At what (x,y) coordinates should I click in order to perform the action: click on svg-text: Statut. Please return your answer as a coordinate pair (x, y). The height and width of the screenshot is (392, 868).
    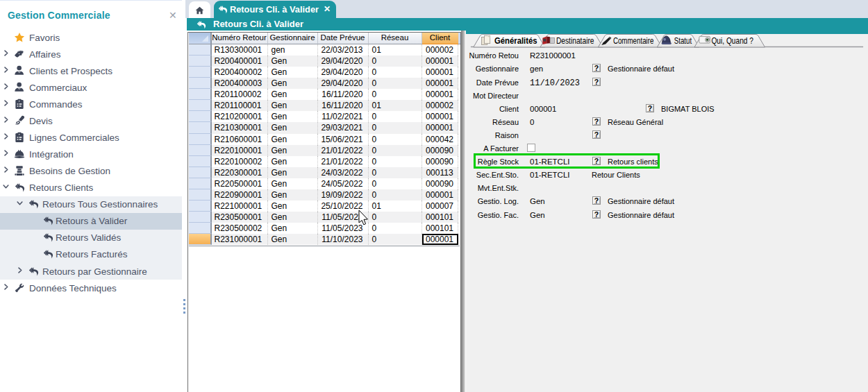
    Looking at the image, I should click on (683, 41).